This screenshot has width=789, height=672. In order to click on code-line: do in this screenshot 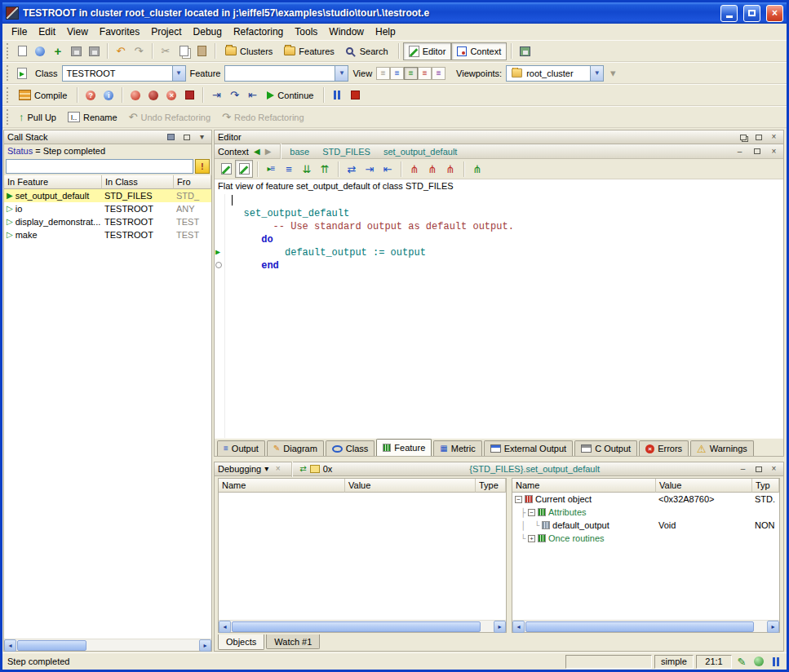, I will do `click(504, 240)`.